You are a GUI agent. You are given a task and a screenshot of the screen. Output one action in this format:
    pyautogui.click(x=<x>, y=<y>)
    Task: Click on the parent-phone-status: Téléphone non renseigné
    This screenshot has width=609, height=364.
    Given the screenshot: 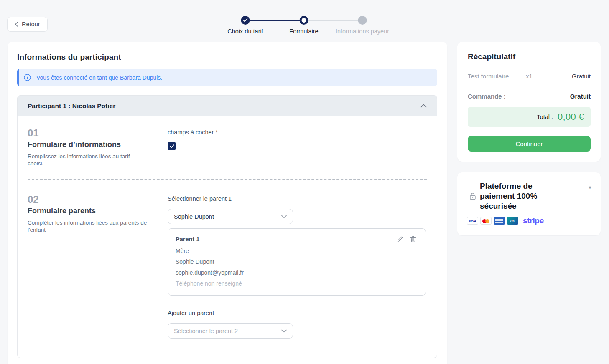 What is the action you would take?
    pyautogui.click(x=297, y=283)
    